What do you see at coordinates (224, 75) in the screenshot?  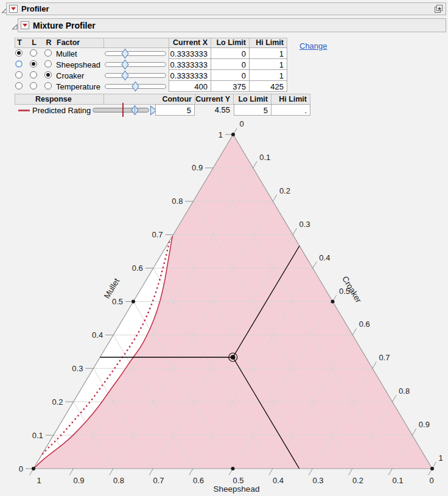 I see `factor-row-croaker: Croaker 0.3333333 0 1` at bounding box center [224, 75].